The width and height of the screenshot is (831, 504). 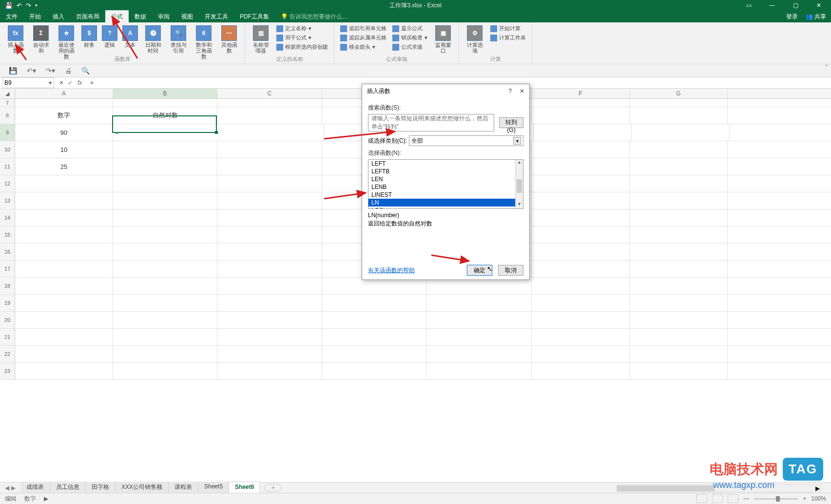 I want to click on cell-F12, so click(x=581, y=184).